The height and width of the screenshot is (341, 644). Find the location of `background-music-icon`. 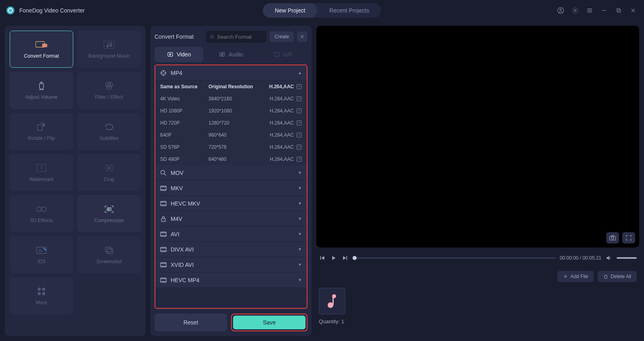

background-music-icon is located at coordinates (109, 45).